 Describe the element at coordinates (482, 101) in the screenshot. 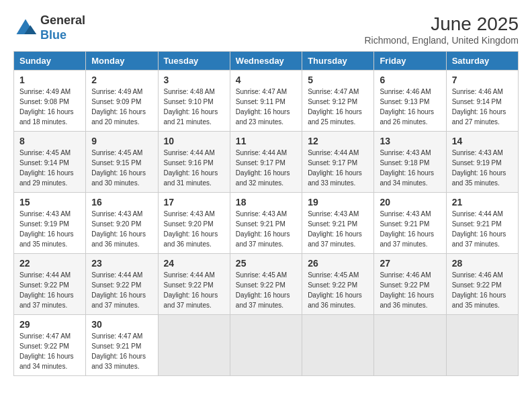

I see `table-row: 7Sunrise: 4:46 AMSunset: 9:14 PMDaylight…` at that location.